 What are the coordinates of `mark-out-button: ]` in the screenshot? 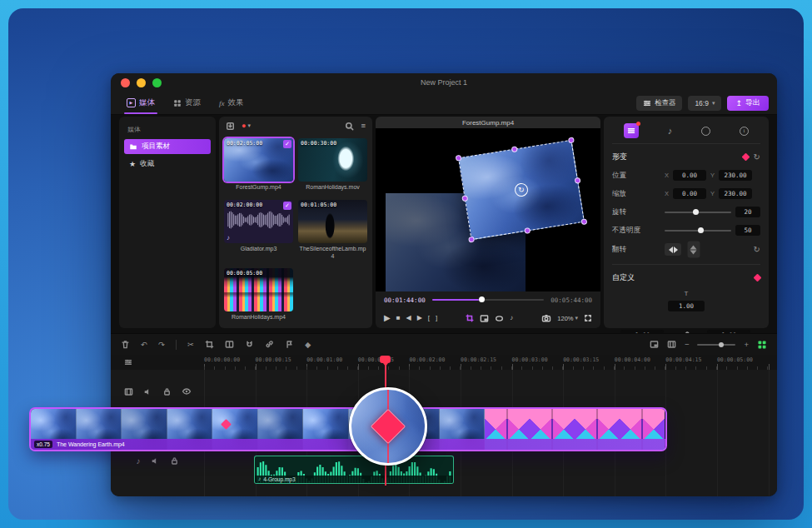 It's located at (436, 318).